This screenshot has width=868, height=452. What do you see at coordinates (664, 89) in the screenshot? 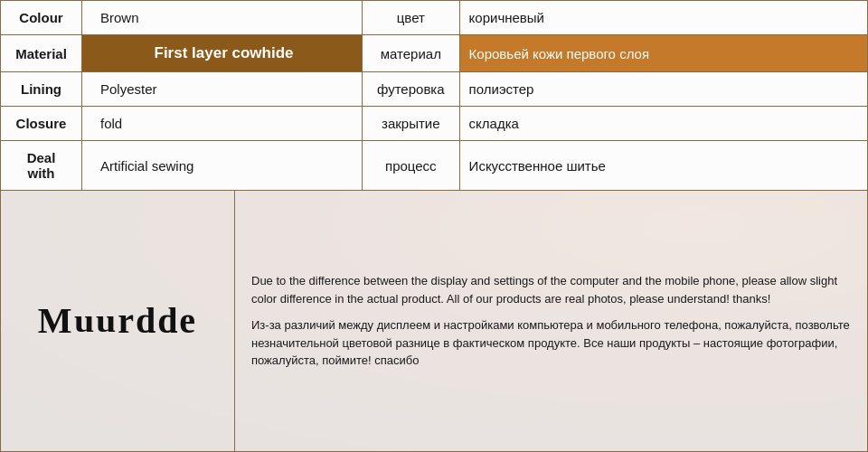
I see `value-ru-2: полиэстер` at bounding box center [664, 89].